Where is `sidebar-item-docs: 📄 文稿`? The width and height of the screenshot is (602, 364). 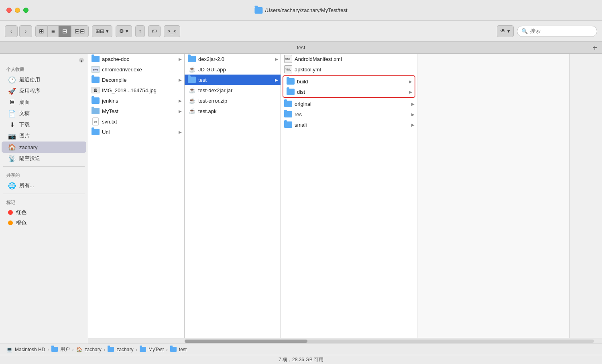
sidebar-item-docs: 📄 文稿 is located at coordinates (44, 113).